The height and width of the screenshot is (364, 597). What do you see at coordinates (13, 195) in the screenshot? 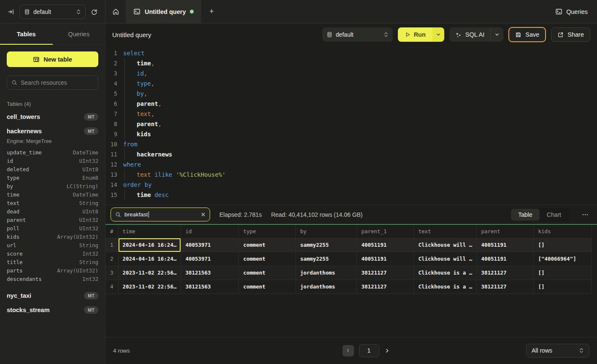
I see `column-name: time` at bounding box center [13, 195].